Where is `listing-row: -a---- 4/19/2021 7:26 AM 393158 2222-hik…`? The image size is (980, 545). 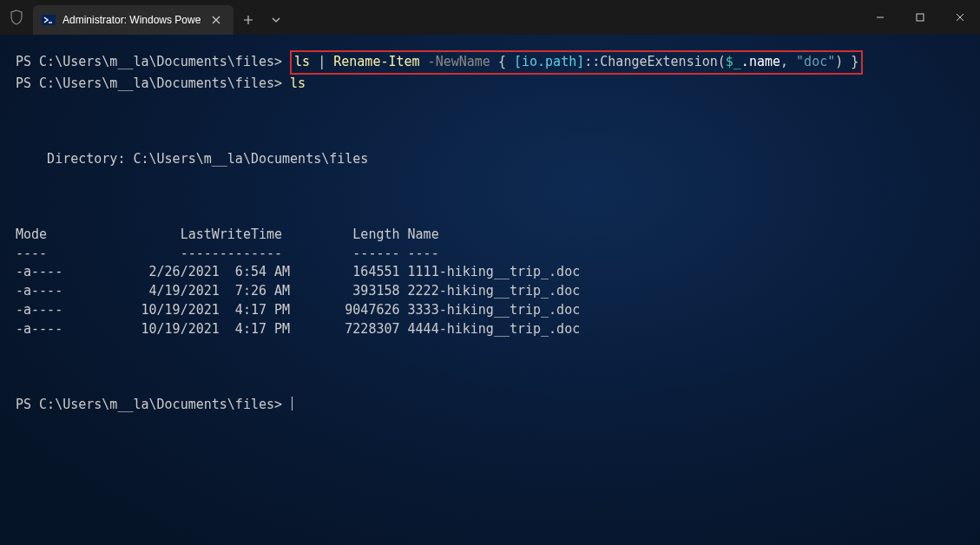
listing-row: -a---- 4/19/2021 7:26 AM 393158 2222-hik… is located at coordinates (490, 292).